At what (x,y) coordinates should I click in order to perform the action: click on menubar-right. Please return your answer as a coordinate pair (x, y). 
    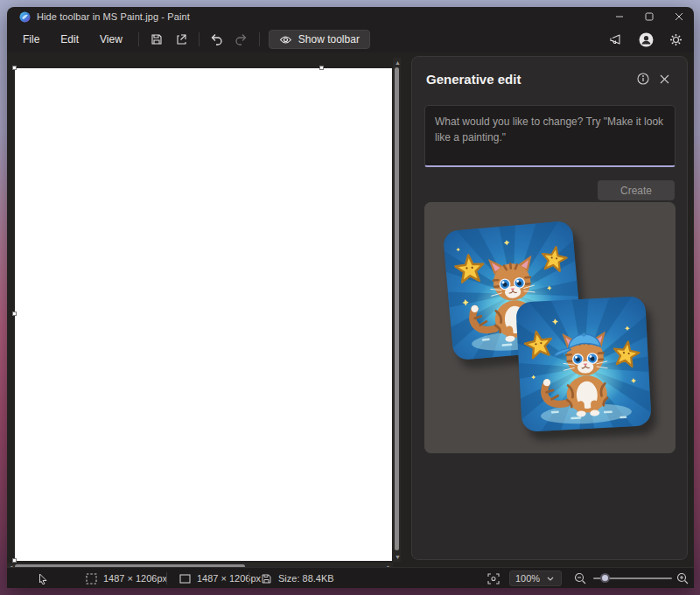
    Looking at the image, I should click on (646, 39).